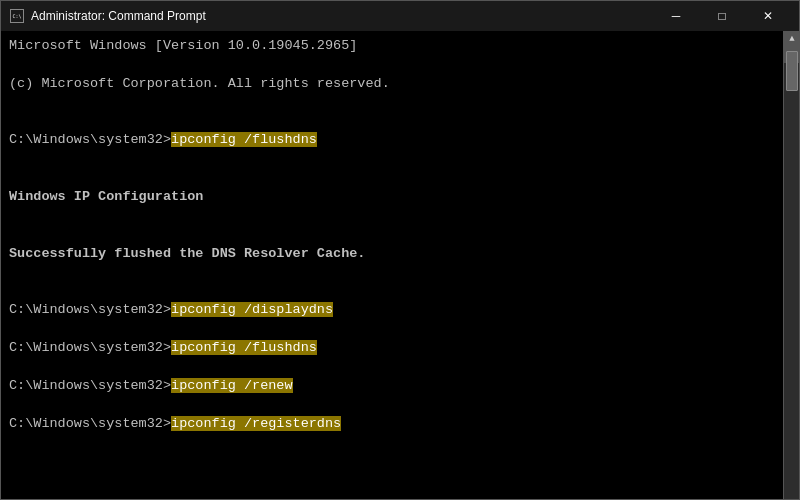  I want to click on terminal-line: C:\Windows\system32>ipconfig /registerdn…, so click(392, 424).